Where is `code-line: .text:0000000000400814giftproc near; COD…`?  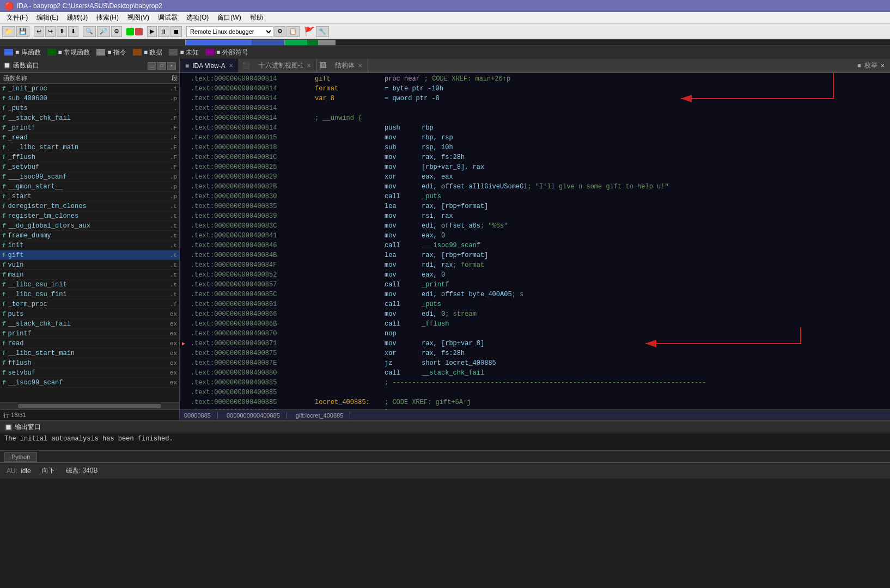 code-line: .text:0000000000400814giftproc near; COD… is located at coordinates (535, 79).